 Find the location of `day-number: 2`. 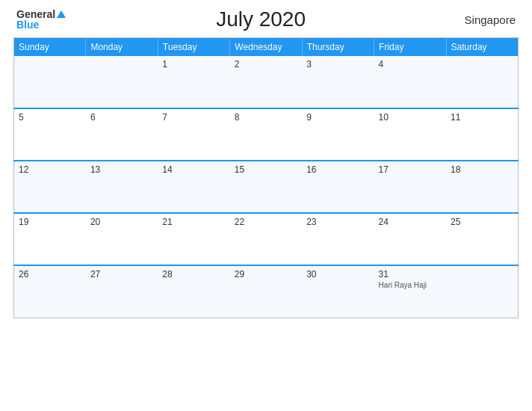

day-number: 2 is located at coordinates (266, 64).